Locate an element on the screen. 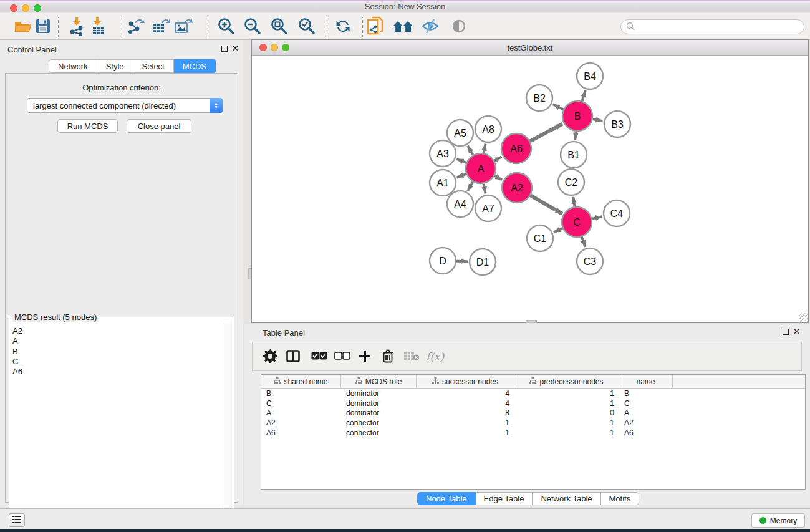 This screenshot has width=810, height=532. table-row: Bdominator41B is located at coordinates (533, 394).